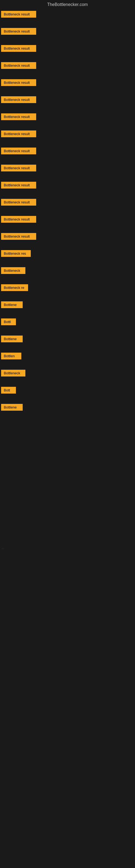  I want to click on badge-row-12: Bottleneck result, so click(68, 203).